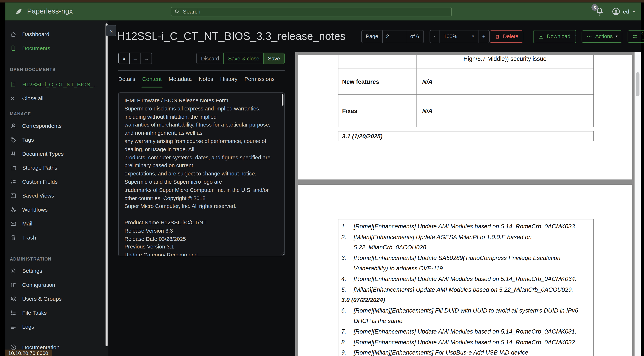  Describe the element at coordinates (202, 81) in the screenshot. I see `editor-tabs: Details Content Metadata Notes History P…` at that location.